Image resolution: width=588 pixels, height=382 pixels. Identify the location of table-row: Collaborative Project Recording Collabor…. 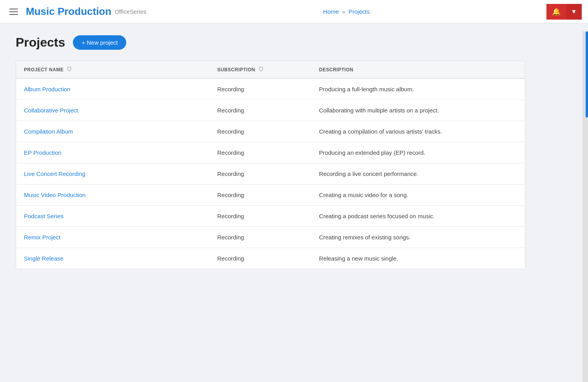
(270, 110).